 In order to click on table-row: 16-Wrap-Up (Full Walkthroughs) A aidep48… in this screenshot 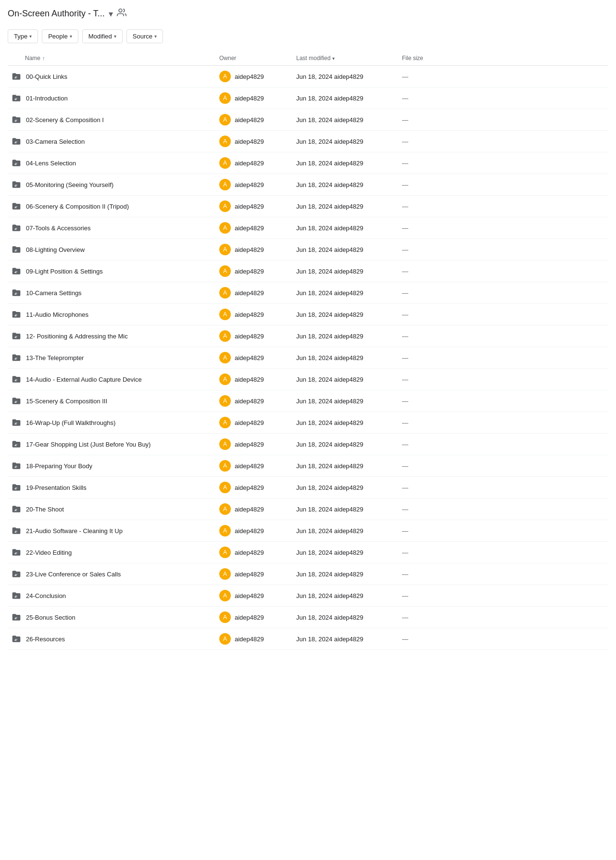, I will do `click(308, 423)`.